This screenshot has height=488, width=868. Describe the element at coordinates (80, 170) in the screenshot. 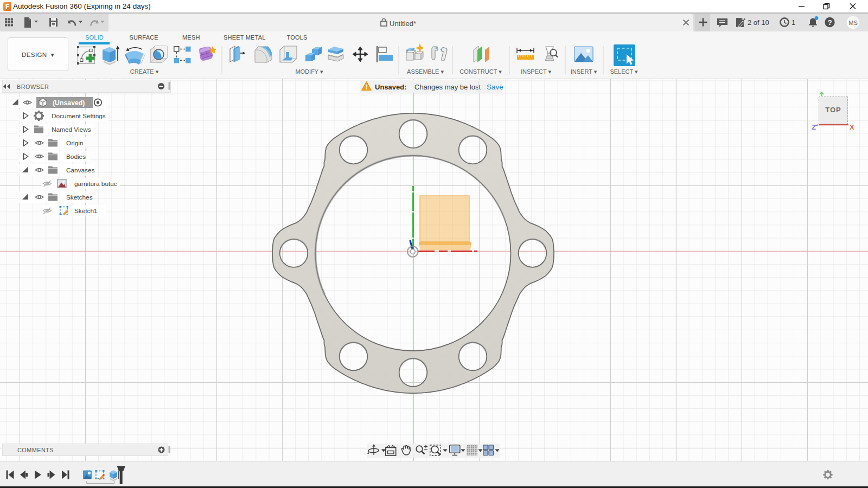

I see `svg-text: Canvases` at that location.